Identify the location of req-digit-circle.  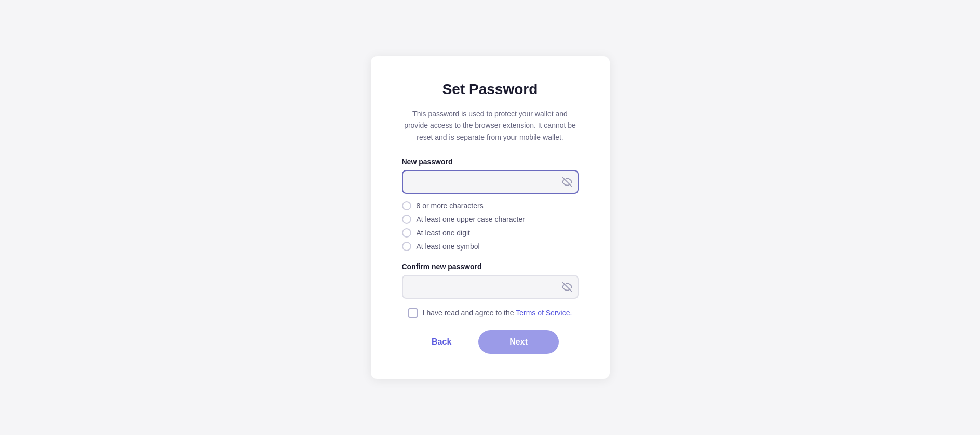
(407, 233).